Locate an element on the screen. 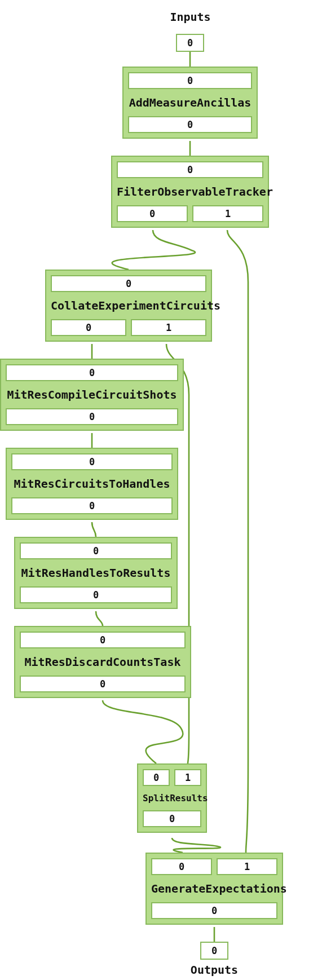  node-mitres-discard-counts-task: 0 MitResDiscardCountsTask 0 is located at coordinates (103, 662).